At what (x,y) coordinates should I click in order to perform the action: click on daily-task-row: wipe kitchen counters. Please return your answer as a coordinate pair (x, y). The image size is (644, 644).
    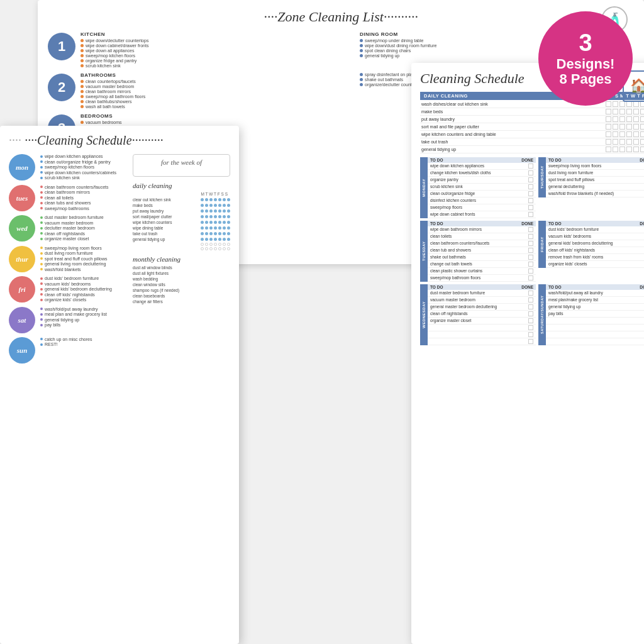
    Looking at the image, I should click on (181, 223).